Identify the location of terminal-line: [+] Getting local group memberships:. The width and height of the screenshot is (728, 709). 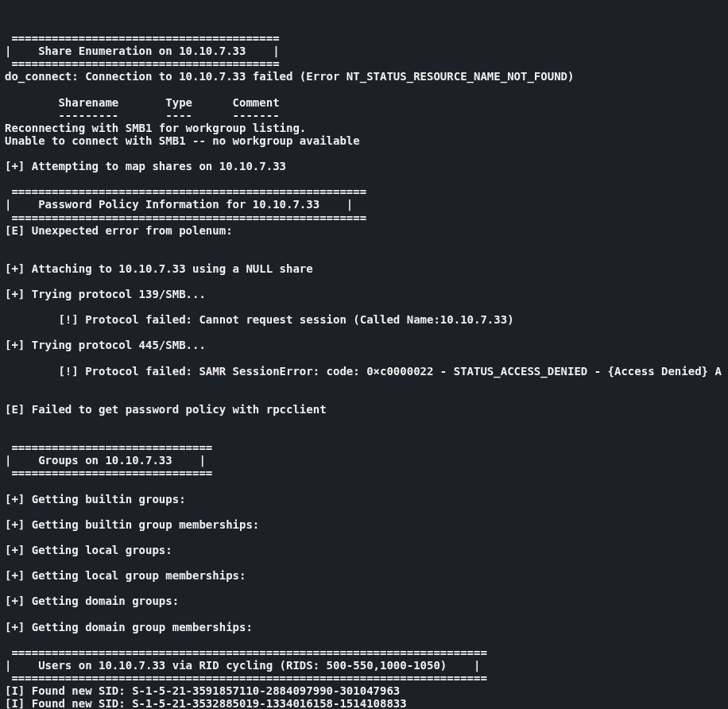
(364, 575).